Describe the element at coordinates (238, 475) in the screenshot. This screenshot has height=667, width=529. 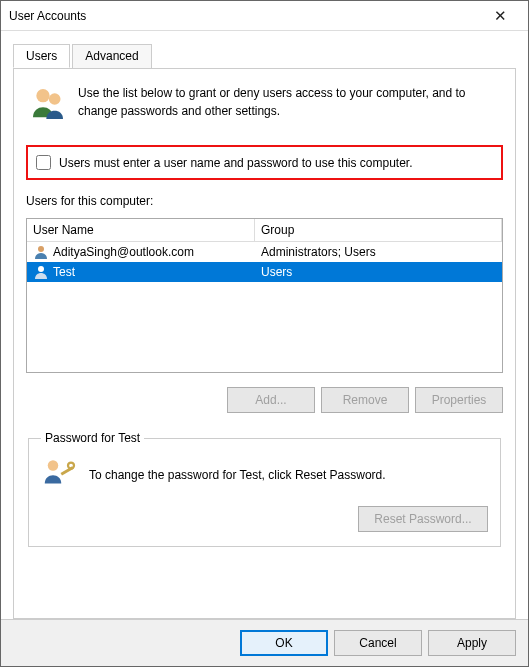
I see `password-text: To change the password for Test, click R…` at that location.